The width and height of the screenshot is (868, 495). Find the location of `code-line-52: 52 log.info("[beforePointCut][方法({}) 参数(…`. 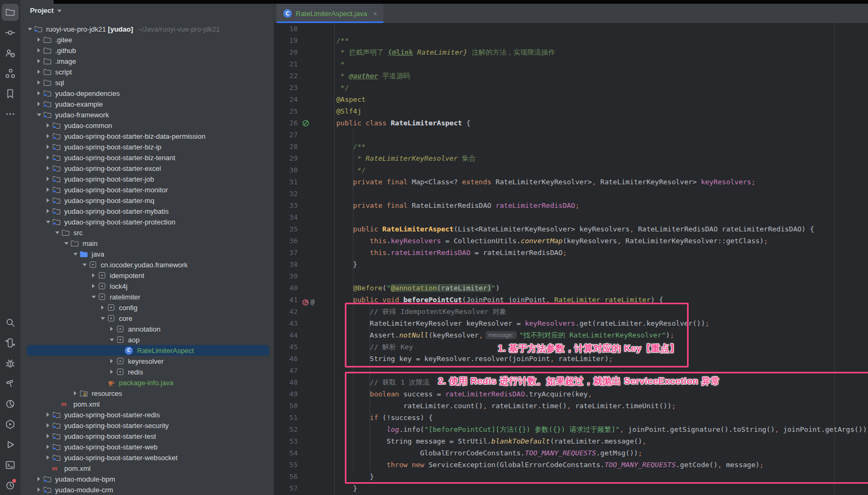

code-line-52: 52 log.info("[beforePointCut][方法({}) 参数(… is located at coordinates (571, 430).